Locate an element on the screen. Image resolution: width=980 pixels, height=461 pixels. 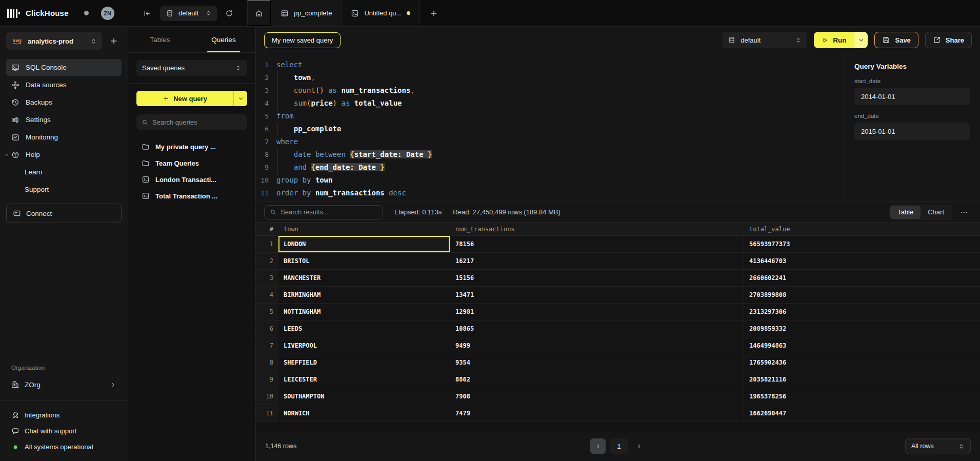
cell-total-value: 56593977373 is located at coordinates (862, 244).